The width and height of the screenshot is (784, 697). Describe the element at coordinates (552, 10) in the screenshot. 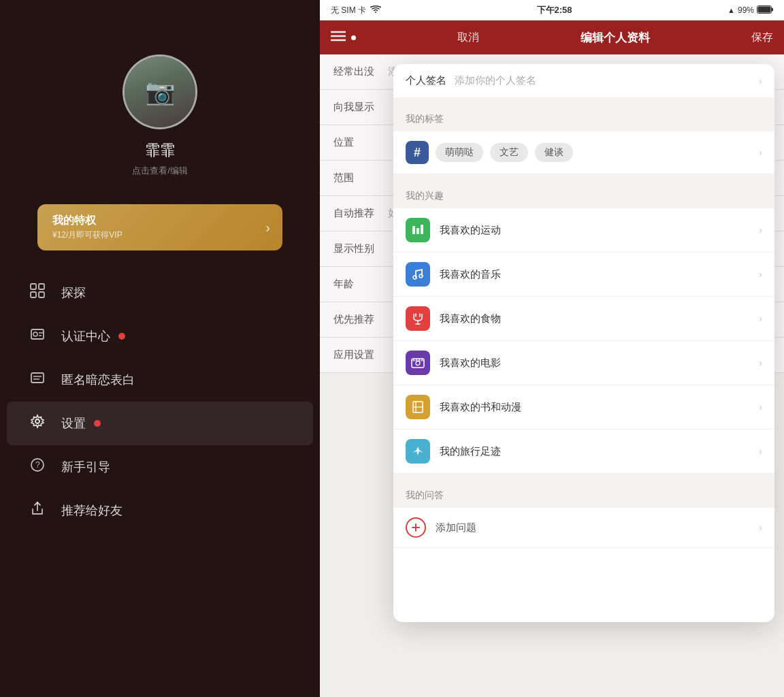

I see `status-bar: 无 SIM 卡 下午2:58 ▲ 99%` at that location.